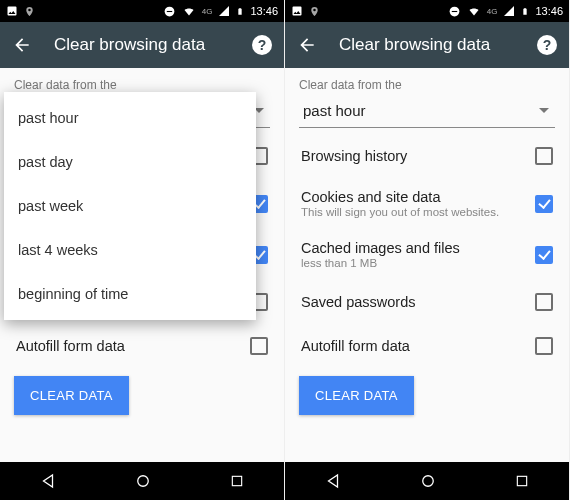 This screenshot has height=500, width=571. I want to click on menu-item: beginning of time, so click(130, 294).